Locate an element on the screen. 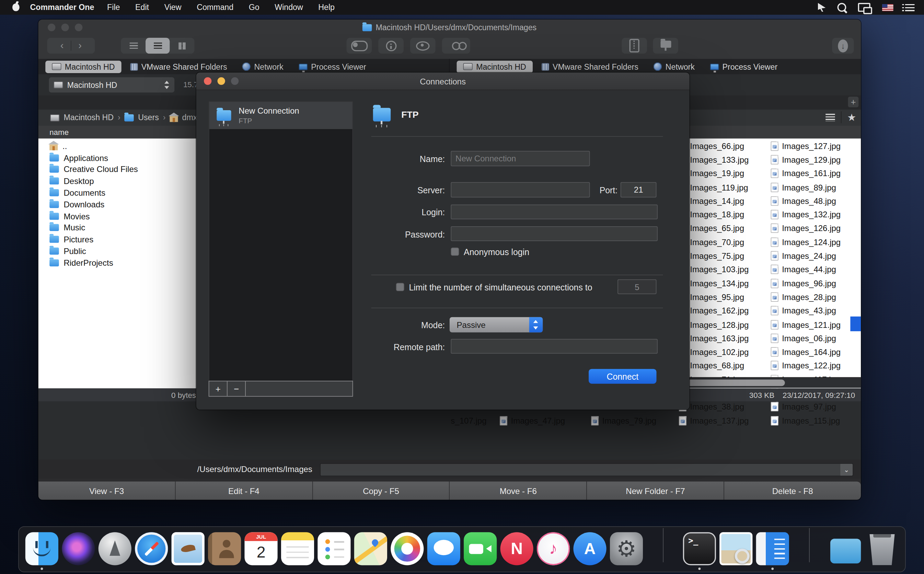  drive-selector: Macintosh HD is located at coordinates (112, 85).